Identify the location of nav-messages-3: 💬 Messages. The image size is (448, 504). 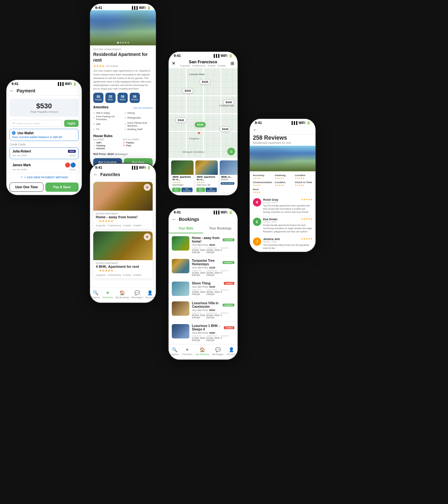
(137, 295).